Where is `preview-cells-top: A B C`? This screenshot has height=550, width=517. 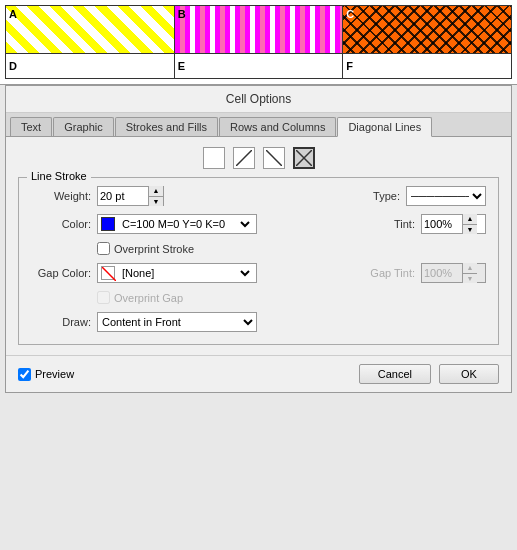 preview-cells-top: A B C is located at coordinates (258, 30).